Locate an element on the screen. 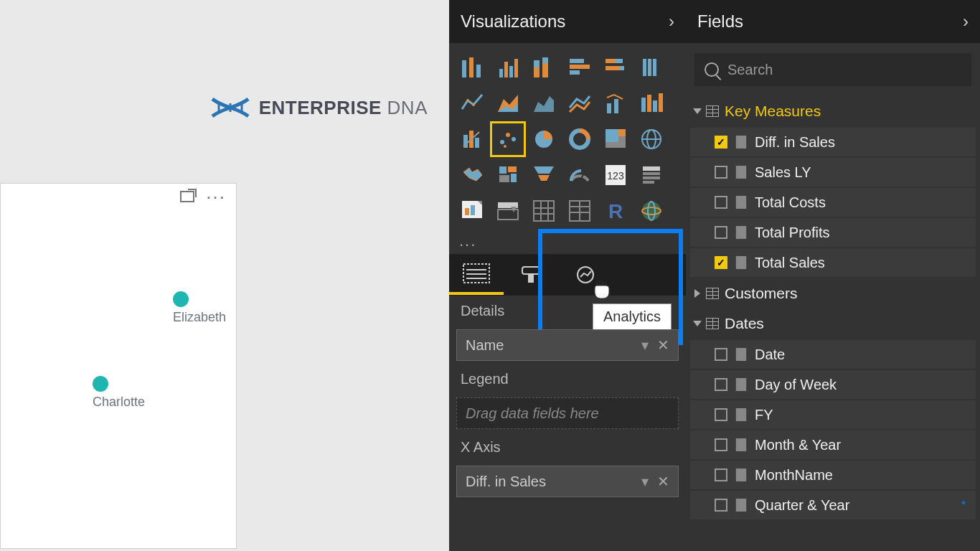 This screenshot has width=980, height=551. field-name: Quarter & Year is located at coordinates (802, 505).